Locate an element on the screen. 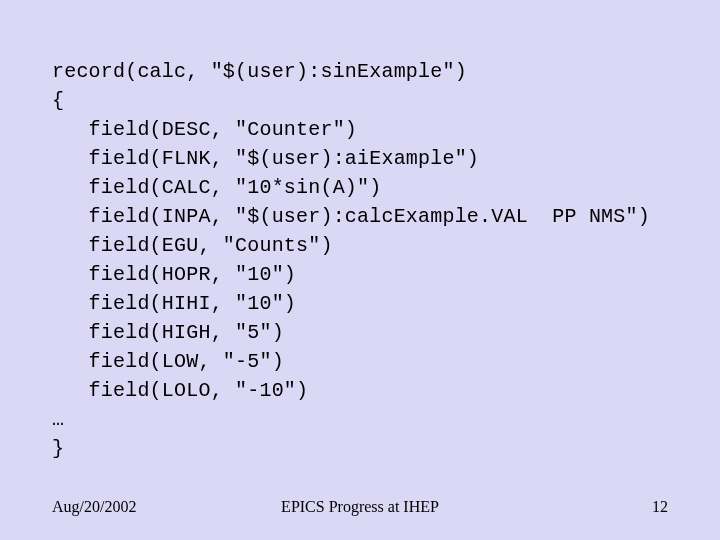 The image size is (720, 540). code-line: field(DESC, "Counter") is located at coordinates (204, 130).